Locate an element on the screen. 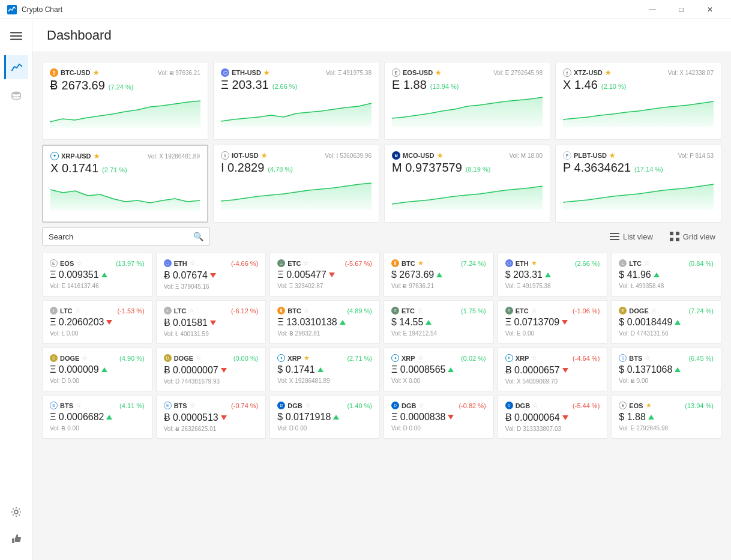 This screenshot has width=731, height=560. coin-change: (13.97 %) is located at coordinates (130, 263).